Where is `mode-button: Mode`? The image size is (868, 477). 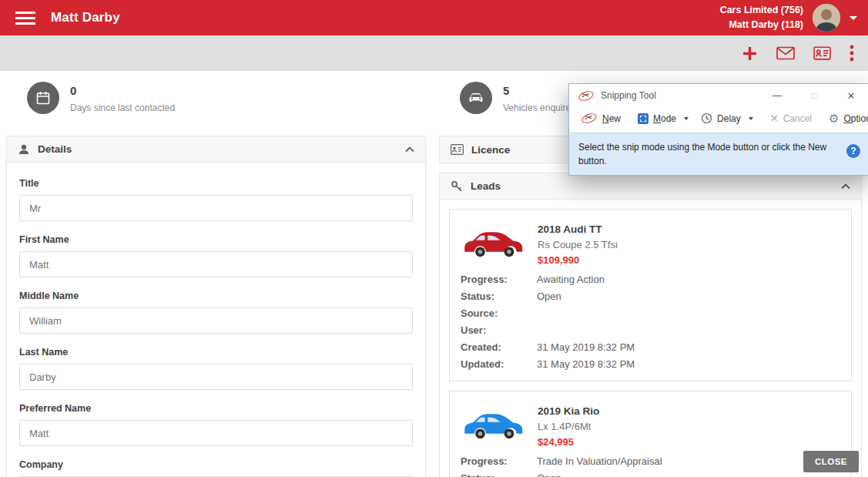
mode-button: Mode is located at coordinates (663, 119).